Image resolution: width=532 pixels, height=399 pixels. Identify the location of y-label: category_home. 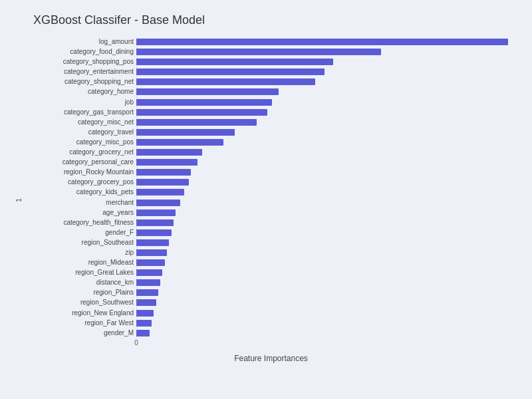
(78, 92).